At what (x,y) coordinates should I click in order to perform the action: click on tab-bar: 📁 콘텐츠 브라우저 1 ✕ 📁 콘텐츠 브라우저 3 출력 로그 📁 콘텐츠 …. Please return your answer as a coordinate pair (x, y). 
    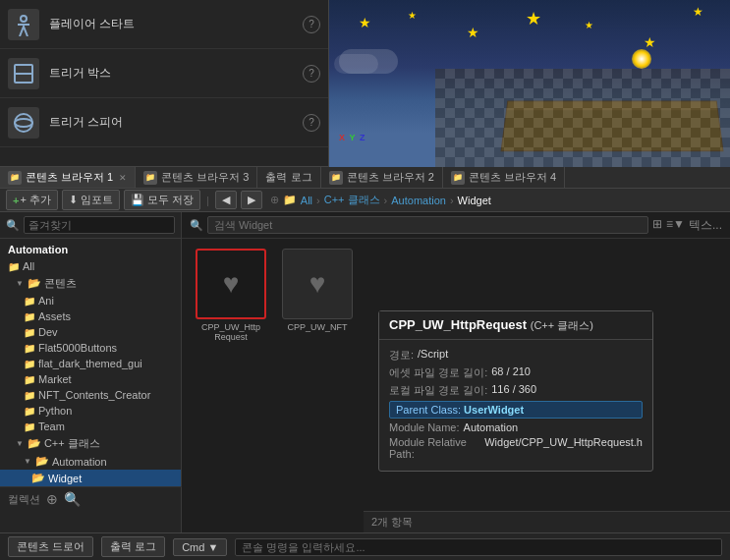
    Looking at the image, I should click on (365, 178).